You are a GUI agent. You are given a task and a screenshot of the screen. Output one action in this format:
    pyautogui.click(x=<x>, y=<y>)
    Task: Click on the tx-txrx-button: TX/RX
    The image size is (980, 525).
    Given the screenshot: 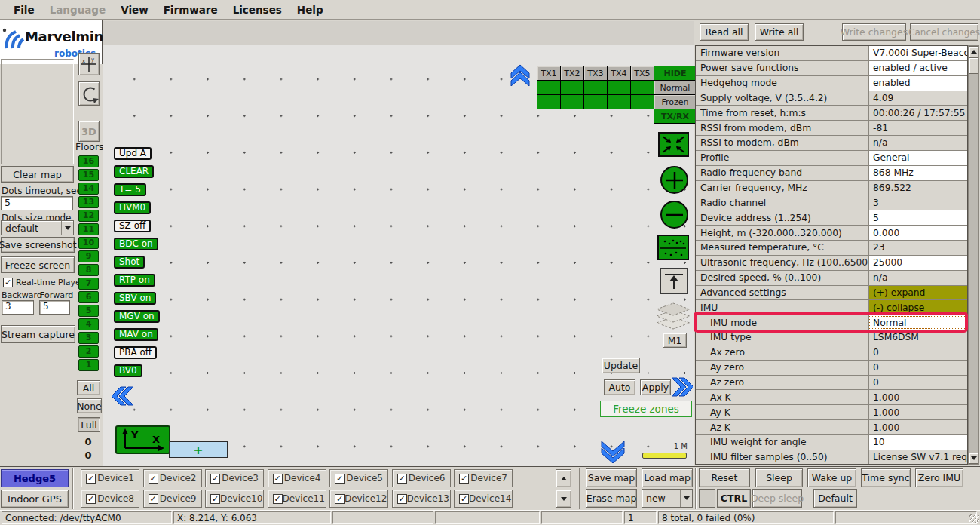 What is the action you would take?
    pyautogui.click(x=675, y=116)
    